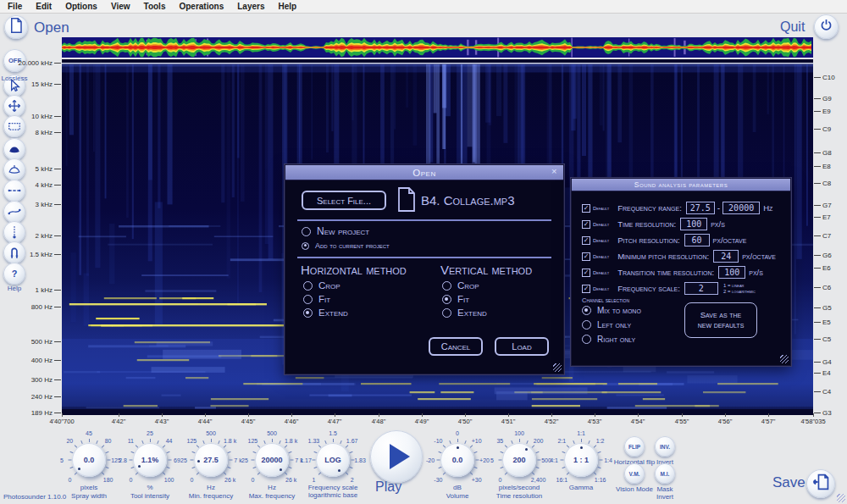  What do you see at coordinates (211, 460) in the screenshot?
I see `knob-min-frequency-dial: 27.5` at bounding box center [211, 460].